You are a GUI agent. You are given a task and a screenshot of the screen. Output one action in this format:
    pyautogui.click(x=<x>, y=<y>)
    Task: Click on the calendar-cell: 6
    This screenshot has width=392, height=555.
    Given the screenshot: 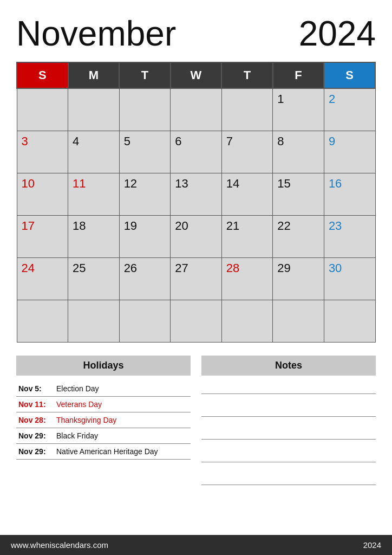 What is the action you would take?
    pyautogui.click(x=196, y=152)
    